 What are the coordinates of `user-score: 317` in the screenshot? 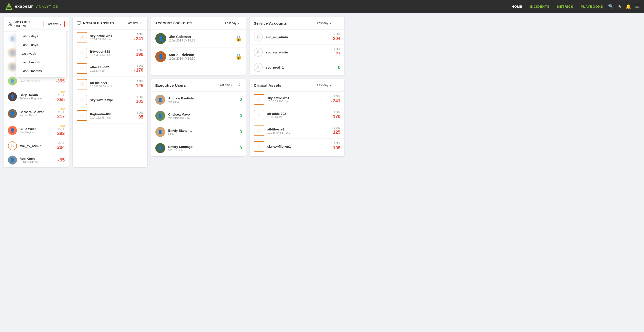 It's located at (61, 117).